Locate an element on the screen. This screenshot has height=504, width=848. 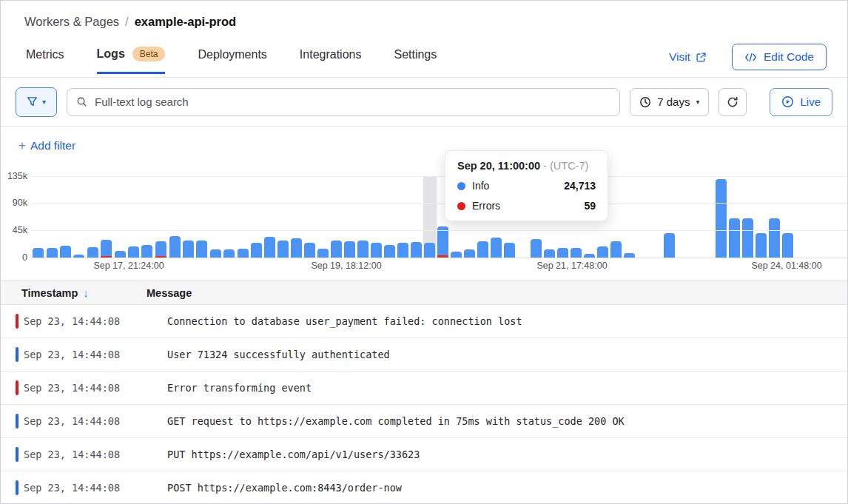
gridline is located at coordinates (439, 231).